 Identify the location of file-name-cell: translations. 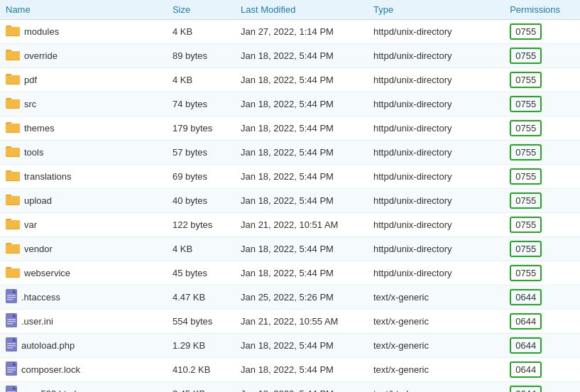
(84, 177).